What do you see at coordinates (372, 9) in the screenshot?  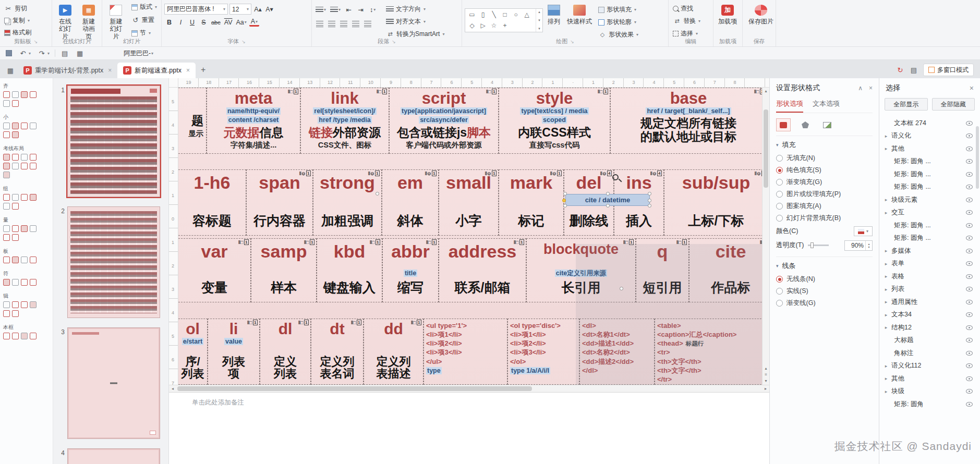 I see `line-spacing-button: ↕▾` at bounding box center [372, 9].